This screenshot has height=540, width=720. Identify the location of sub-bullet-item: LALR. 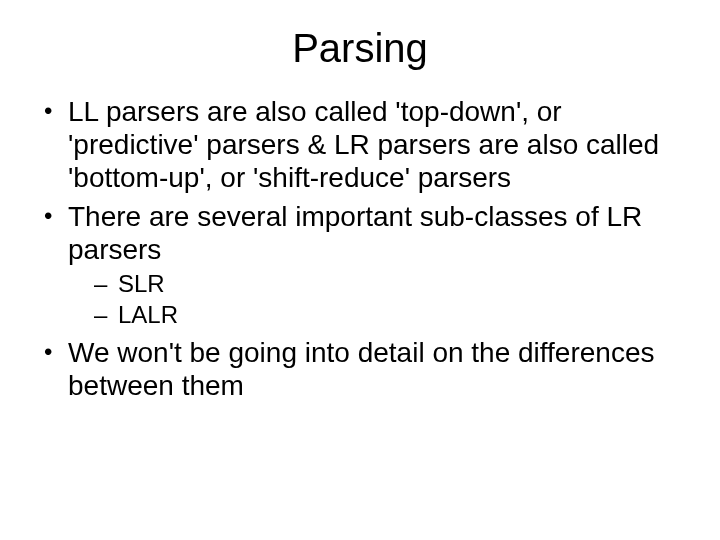
(374, 316).